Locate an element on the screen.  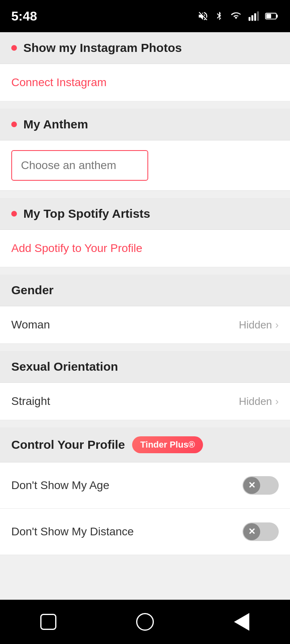
spotify-bullet is located at coordinates (14, 214).